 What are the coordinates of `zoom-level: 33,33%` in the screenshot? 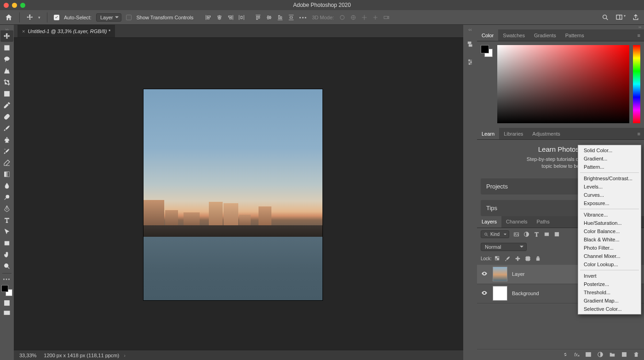 It's located at (28, 355).